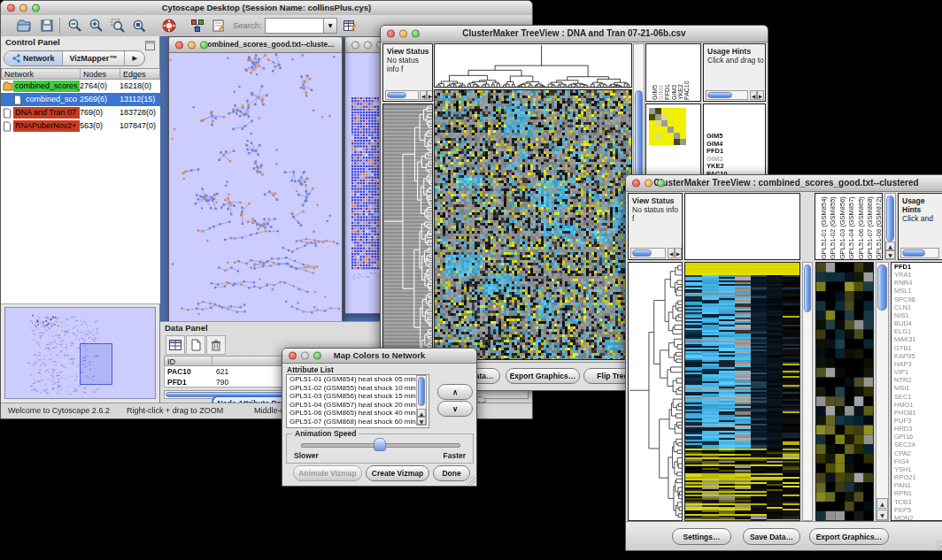  What do you see at coordinates (296, 26) in the screenshot?
I see `search-input` at bounding box center [296, 26].